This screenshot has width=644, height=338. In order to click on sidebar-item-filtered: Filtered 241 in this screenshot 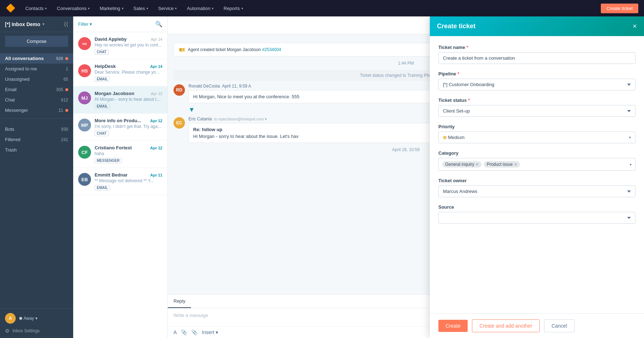, I will do `click(36, 139)`.